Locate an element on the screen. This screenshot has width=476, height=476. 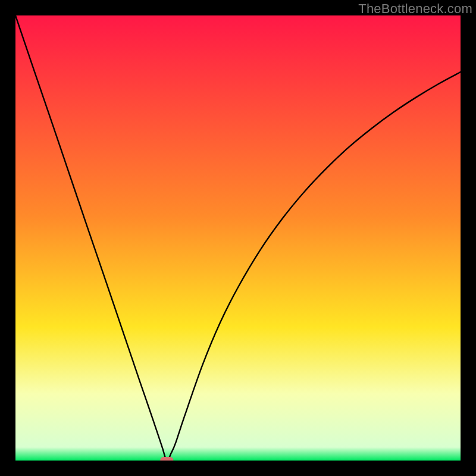
watermark-text: TheBottleneck.com is located at coordinates (415, 9).